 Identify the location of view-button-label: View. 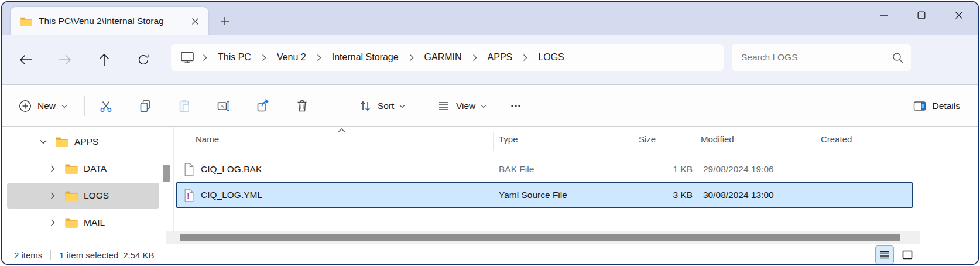
(466, 106).